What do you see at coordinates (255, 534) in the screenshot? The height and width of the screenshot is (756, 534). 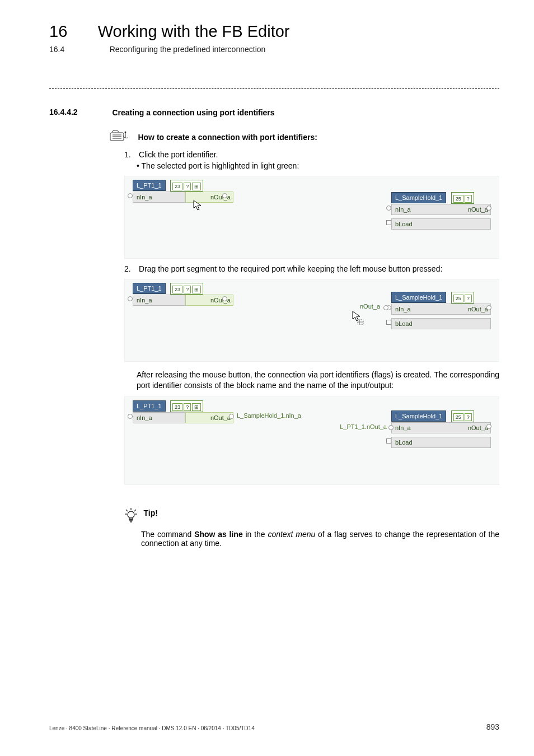 I see `tip-text: in the` at bounding box center [255, 534].